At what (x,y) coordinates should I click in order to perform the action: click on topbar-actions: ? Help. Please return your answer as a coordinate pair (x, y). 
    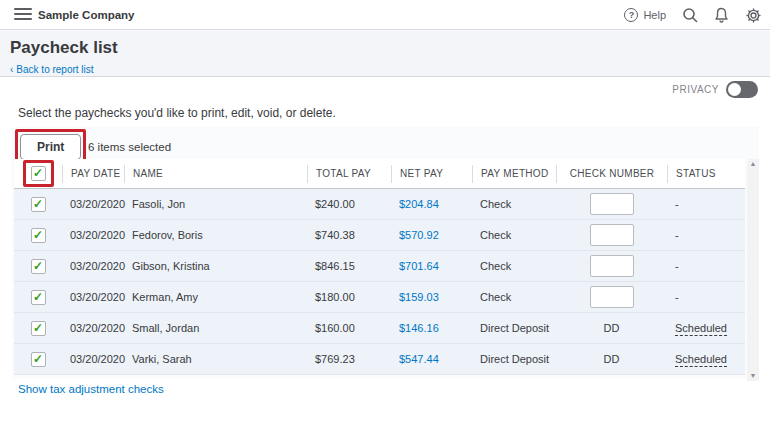
    Looking at the image, I should click on (693, 15).